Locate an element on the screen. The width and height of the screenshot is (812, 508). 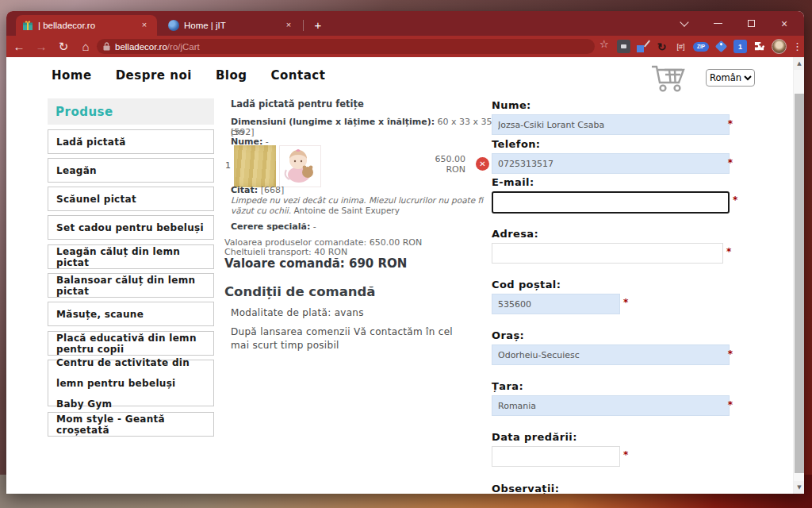
scroll-up-icon: ▲ is located at coordinates (799, 64).